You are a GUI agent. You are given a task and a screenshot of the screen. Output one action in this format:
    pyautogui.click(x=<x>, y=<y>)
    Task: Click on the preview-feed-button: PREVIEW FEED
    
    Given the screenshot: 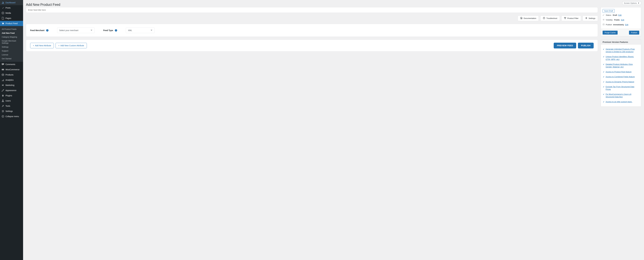 What is the action you would take?
    pyautogui.click(x=565, y=46)
    